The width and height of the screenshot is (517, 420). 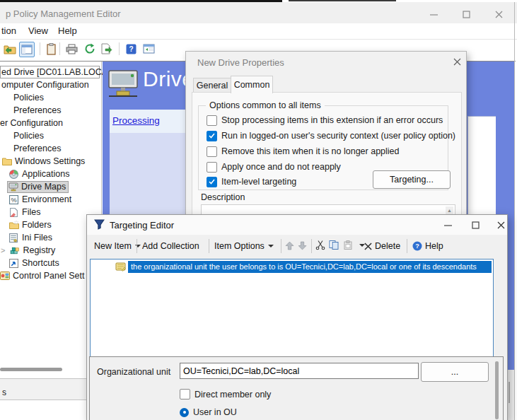 I want to click on move-up-button, so click(x=290, y=247).